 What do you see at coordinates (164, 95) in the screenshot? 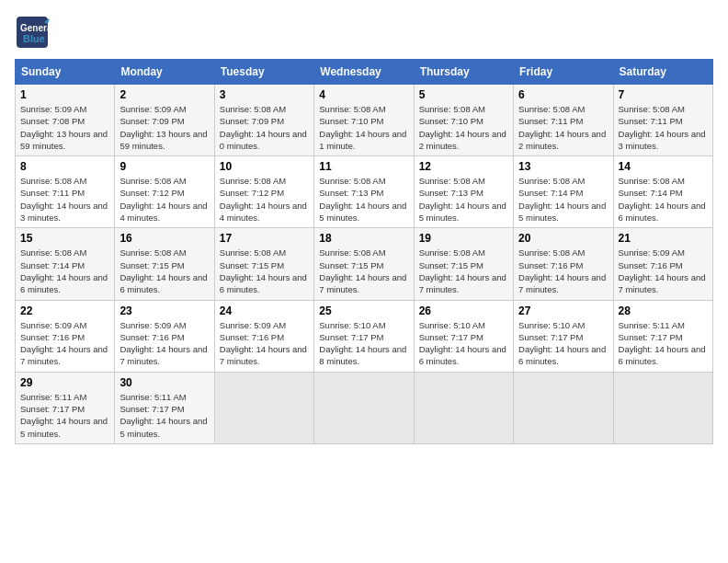
I see `day-number: 2` at bounding box center [164, 95].